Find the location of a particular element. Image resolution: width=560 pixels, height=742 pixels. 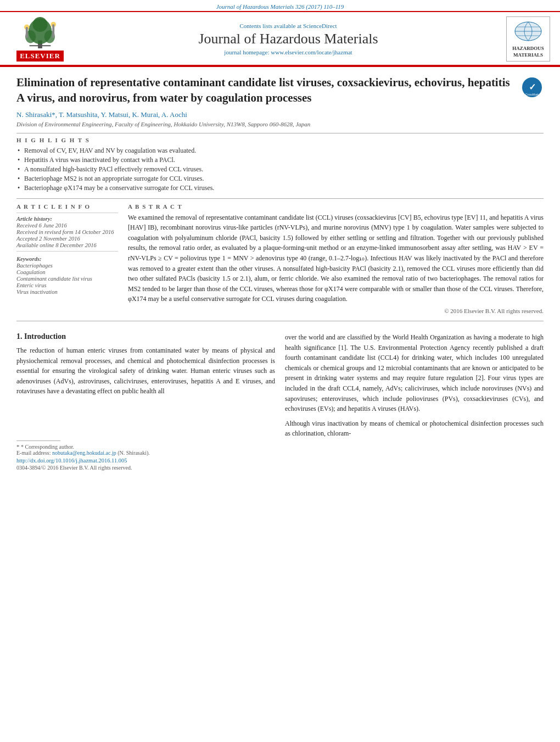

abstract-header: A B S T R A C T is located at coordinates (336, 207).